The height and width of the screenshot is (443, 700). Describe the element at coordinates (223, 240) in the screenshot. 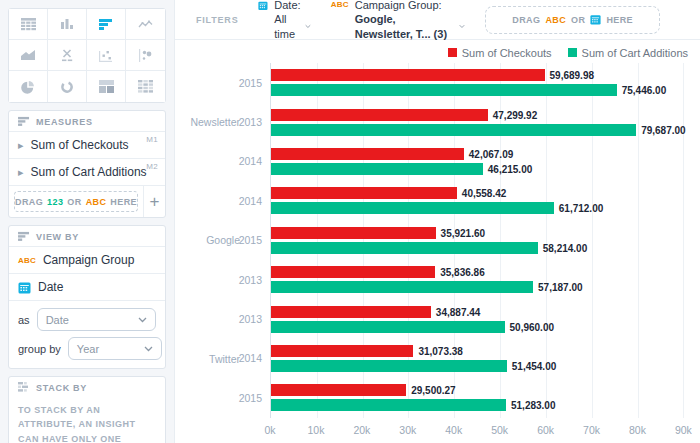

I see `group-axis-label: Google` at that location.